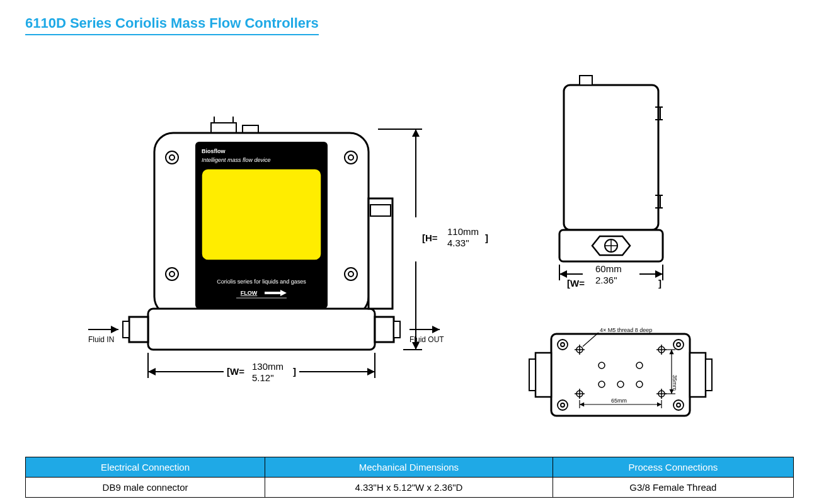  I want to click on th-process: Process Connections, so click(673, 467).